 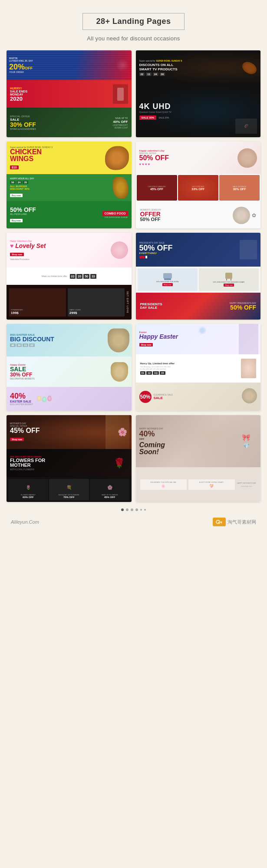 What do you see at coordinates (187, 214) in the screenshot?
I see `card-4-bot-offer: OFFER` at bounding box center [187, 214].